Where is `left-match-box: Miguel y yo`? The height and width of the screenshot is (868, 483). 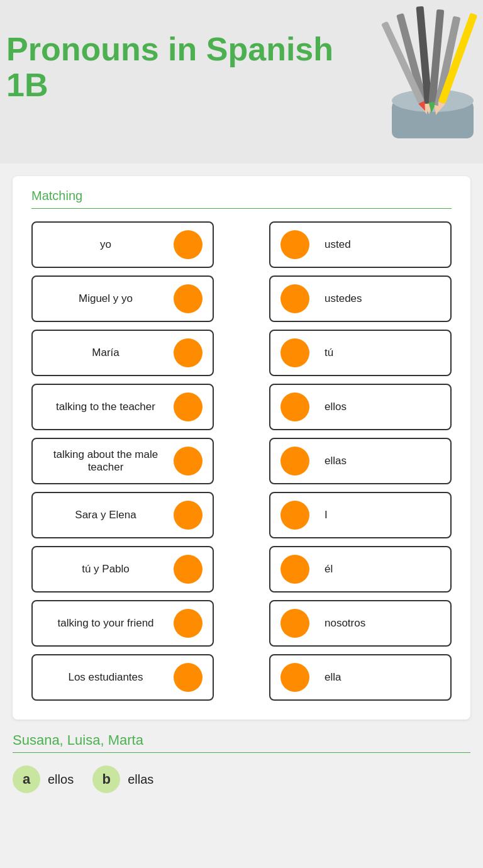 left-match-box: Miguel y yo is located at coordinates (123, 299).